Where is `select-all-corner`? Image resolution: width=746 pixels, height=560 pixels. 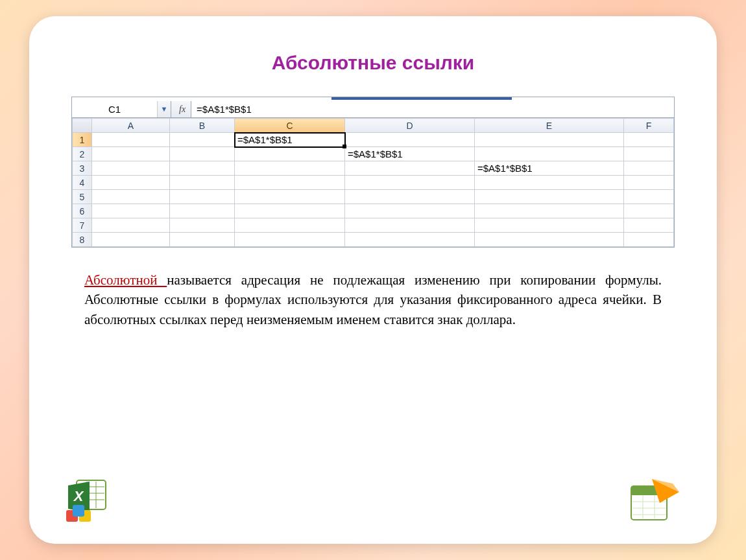
select-all-corner is located at coordinates (82, 126).